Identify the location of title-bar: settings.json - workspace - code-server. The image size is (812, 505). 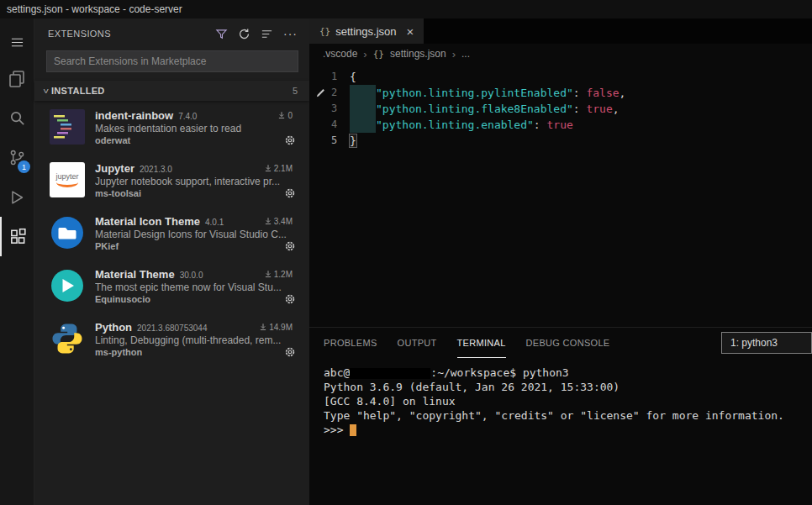
(406, 9).